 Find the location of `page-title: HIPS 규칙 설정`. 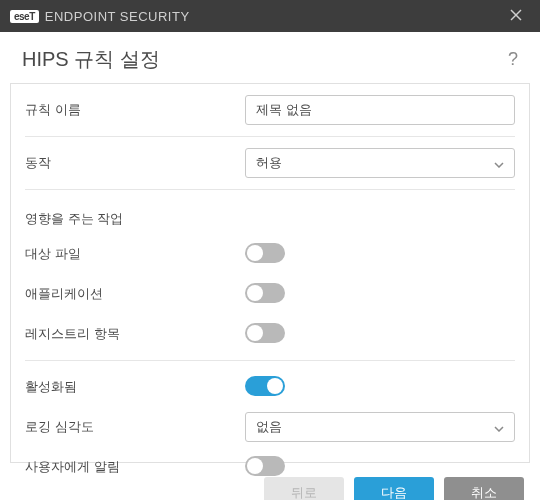

page-title: HIPS 규칙 설정 is located at coordinates (265, 60).